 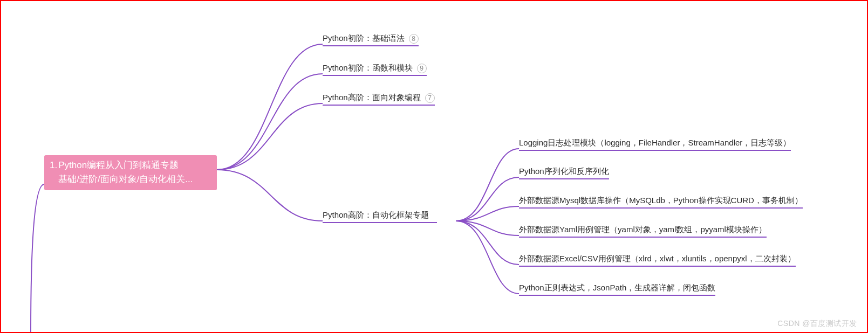 What do you see at coordinates (657, 259) in the screenshot?
I see `leaf-label: 外部数据源Excel/CSV用例管理（xlrd，xlwt，xluntils，op…` at bounding box center [657, 259].